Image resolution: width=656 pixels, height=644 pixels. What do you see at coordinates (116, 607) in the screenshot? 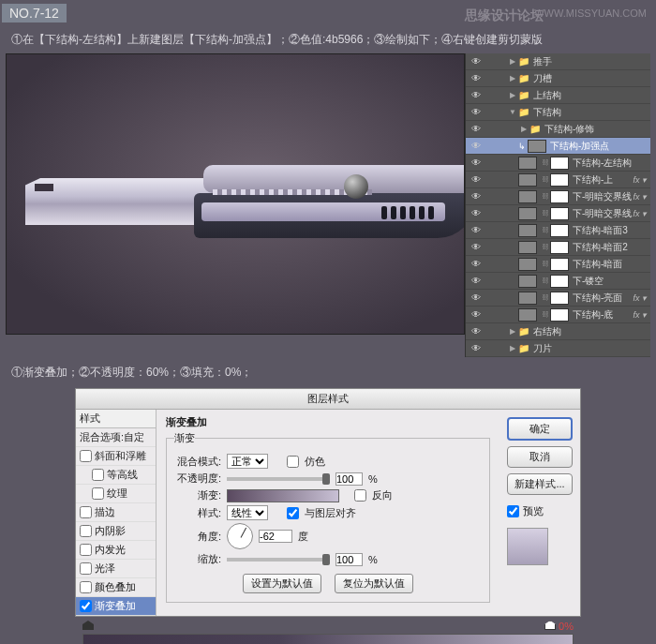
I see `style-item: 渐变叠加` at bounding box center [116, 607].